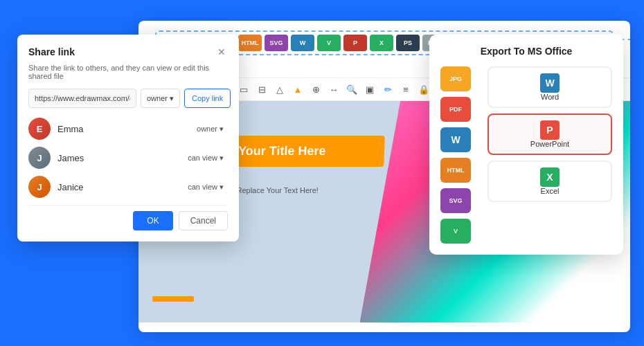 The height and width of the screenshot is (346, 644). What do you see at coordinates (128, 217) in the screenshot?
I see `modal-actions: OK Cancel` at bounding box center [128, 217].